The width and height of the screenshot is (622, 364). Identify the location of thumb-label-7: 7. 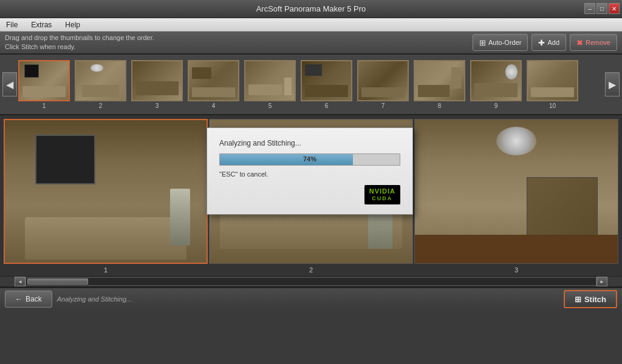
(383, 106).